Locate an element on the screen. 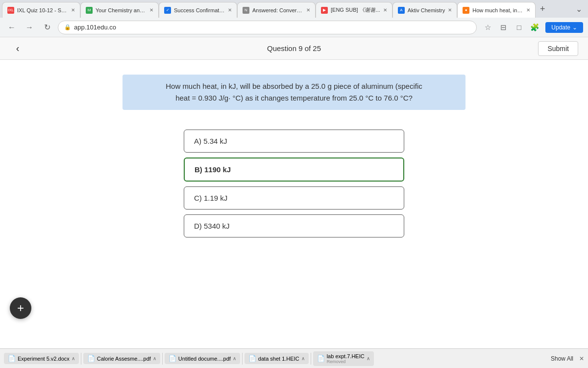  tab-favicon-aktiv: A is located at coordinates (401, 10).